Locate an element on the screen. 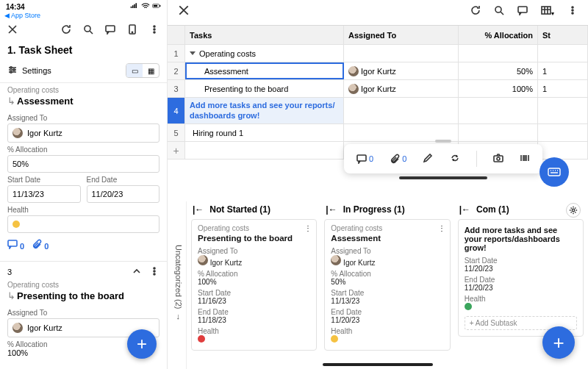 The width and height of the screenshot is (588, 369). board-card: ⋮ Operating costs Assessment Assigned To… is located at coordinates (387, 285).